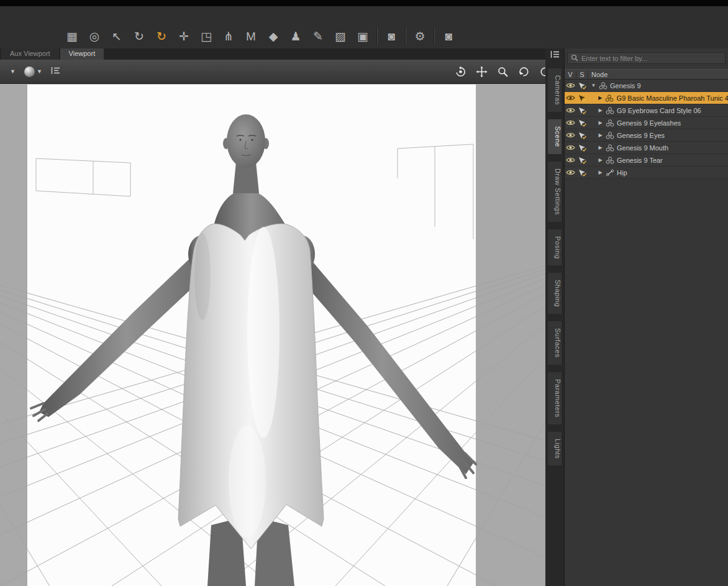 The width and height of the screenshot is (728, 586). Describe the element at coordinates (448, 36) in the screenshot. I see `render-tool-icon: ◙` at that location.